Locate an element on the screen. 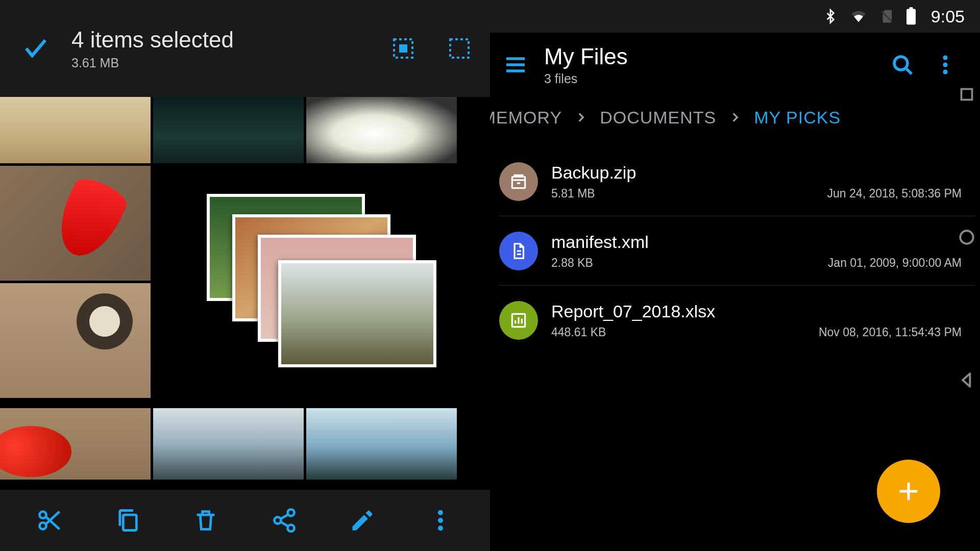 The image size is (980, 551). home-button is located at coordinates (967, 237).